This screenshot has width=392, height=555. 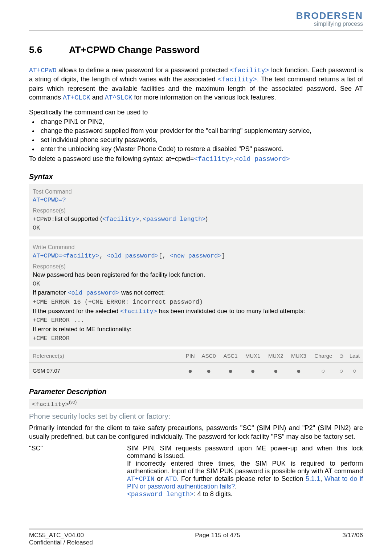 I want to click on page-header: BRODERSEN simplifying process, so click(x=196, y=19).